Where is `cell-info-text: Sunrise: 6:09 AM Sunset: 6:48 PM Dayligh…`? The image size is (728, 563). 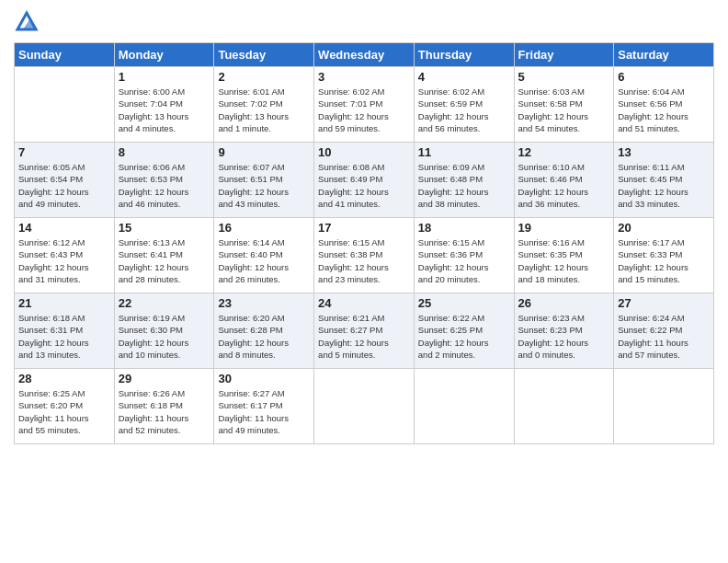
cell-info-text: Sunrise: 6:09 AM Sunset: 6:48 PM Dayligh… is located at coordinates (464, 186).